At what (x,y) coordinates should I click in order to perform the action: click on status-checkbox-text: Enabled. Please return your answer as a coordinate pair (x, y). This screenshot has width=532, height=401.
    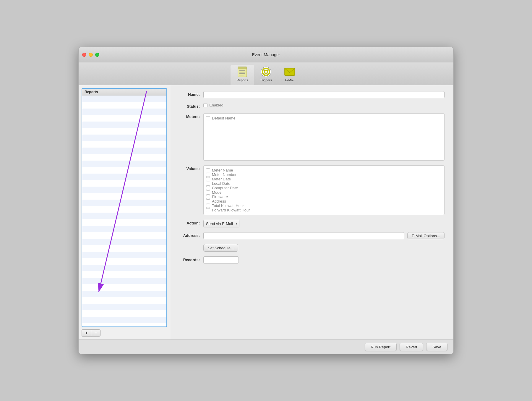
    Looking at the image, I should click on (216, 105).